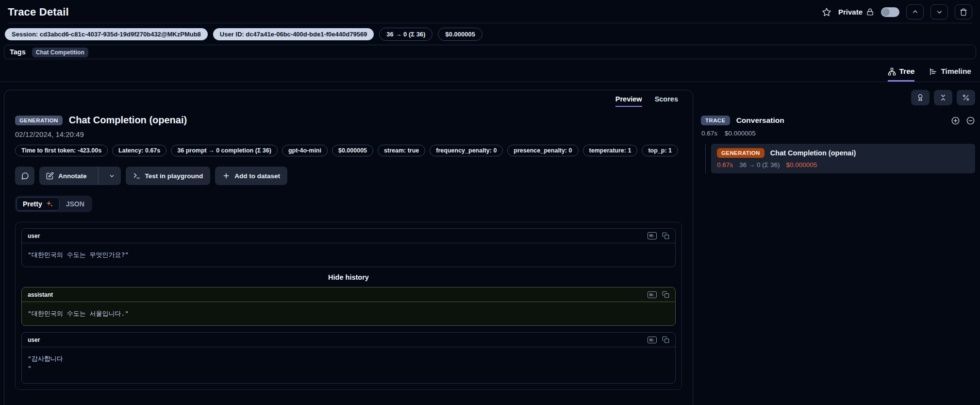 This screenshot has width=980, height=405. Describe the element at coordinates (943, 98) in the screenshot. I see `collapse-all-button` at that location.